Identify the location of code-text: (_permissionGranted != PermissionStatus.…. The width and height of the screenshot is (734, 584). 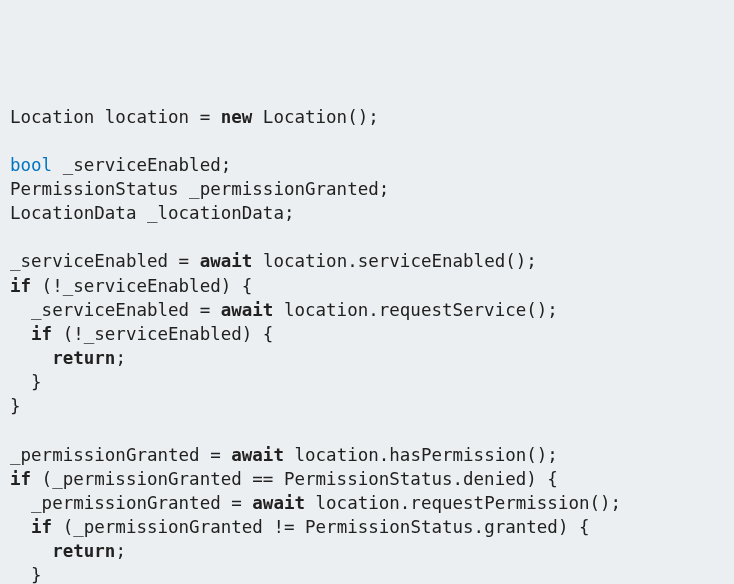
(320, 527).